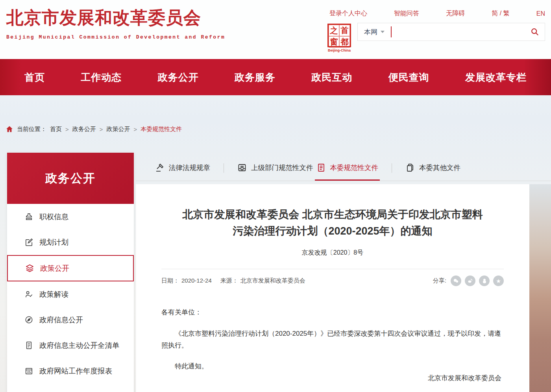 Image resolution: width=551 pixels, height=392 pixels. Describe the element at coordinates (333, 269) in the screenshot. I see `divider` at that location.